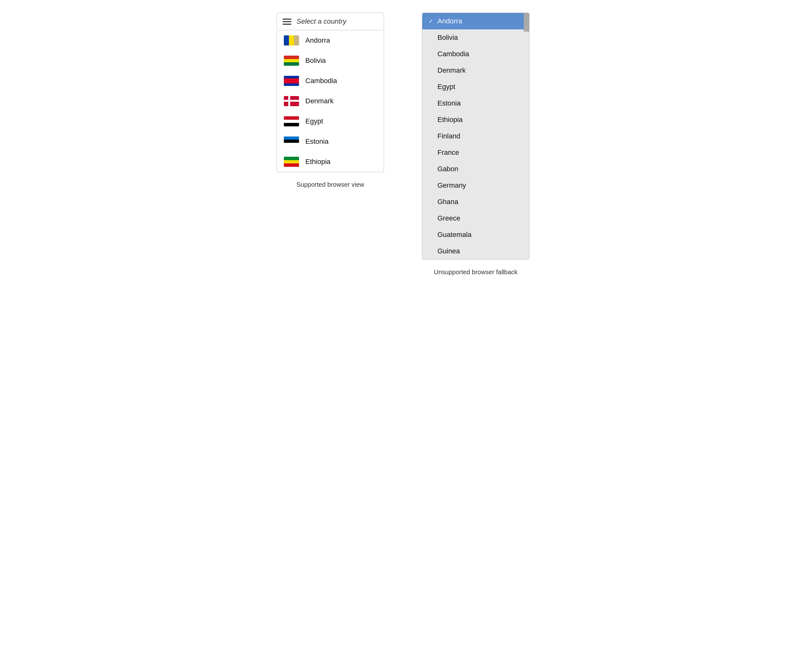 This screenshot has width=806, height=672. What do you see at coordinates (476, 104) in the screenshot?
I see `list-item: ✓ Estonia` at bounding box center [476, 104].